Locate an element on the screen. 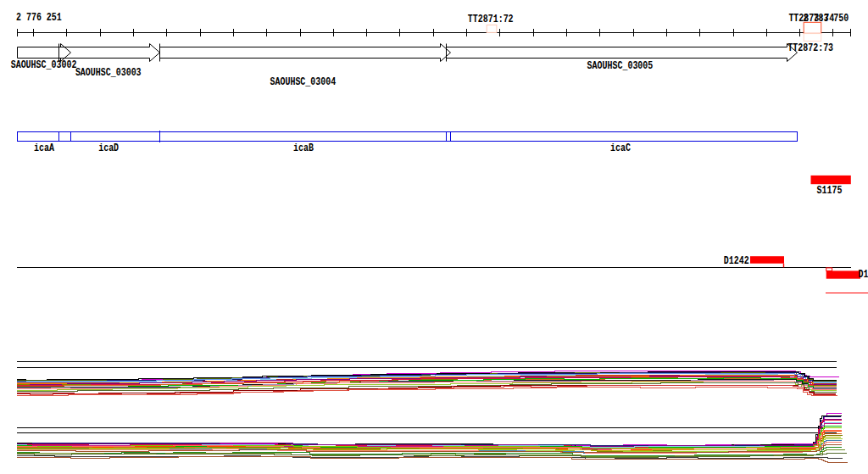 The width and height of the screenshot is (868, 474). svg-text: icaA is located at coordinates (44, 148).